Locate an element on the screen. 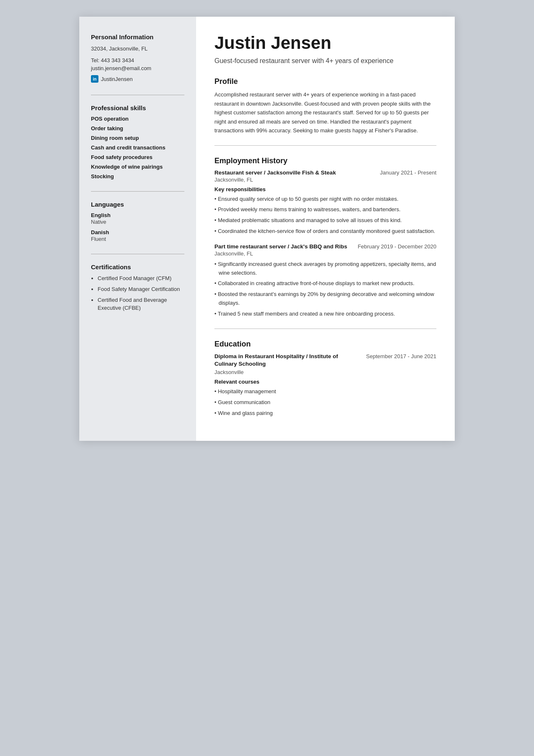  skill-item: Stocking is located at coordinates (138, 176).